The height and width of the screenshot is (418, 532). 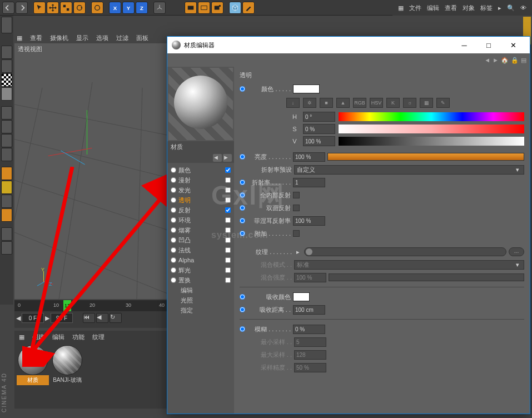 What do you see at coordinates (242, 195) in the screenshot?
I see `tir-radio` at bounding box center [242, 195].